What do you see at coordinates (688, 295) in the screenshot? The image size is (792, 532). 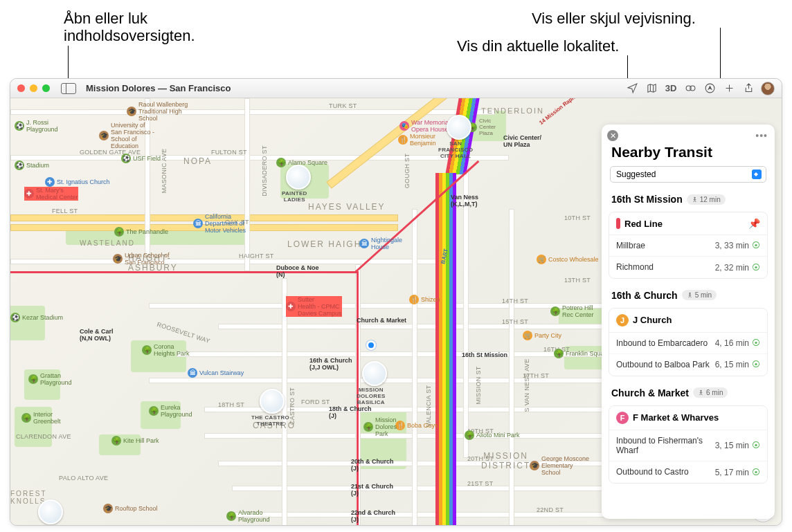 I see `station-header: 16th & Church 5 min` at bounding box center [688, 295].